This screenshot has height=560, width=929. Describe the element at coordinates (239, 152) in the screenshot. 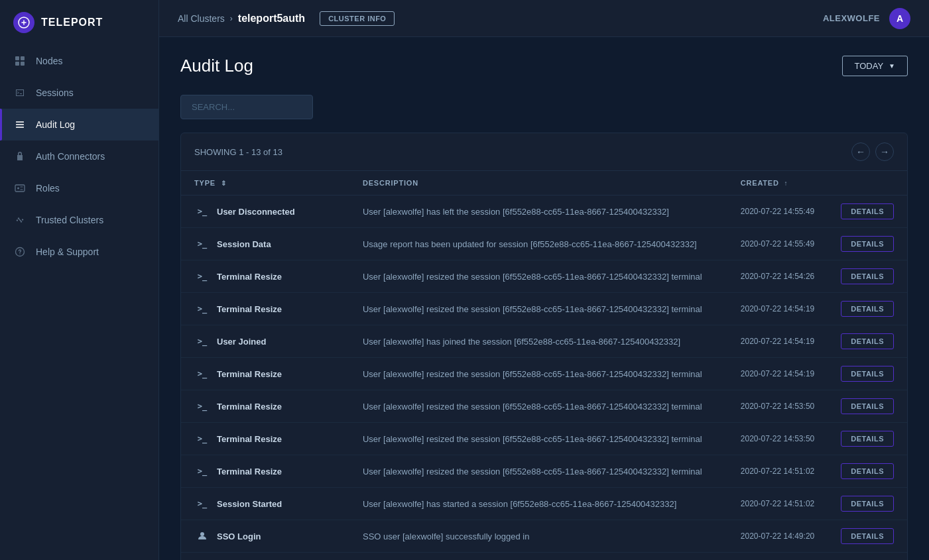

I see `showing-text: SHOWING 1 - 13 of 13` at that location.